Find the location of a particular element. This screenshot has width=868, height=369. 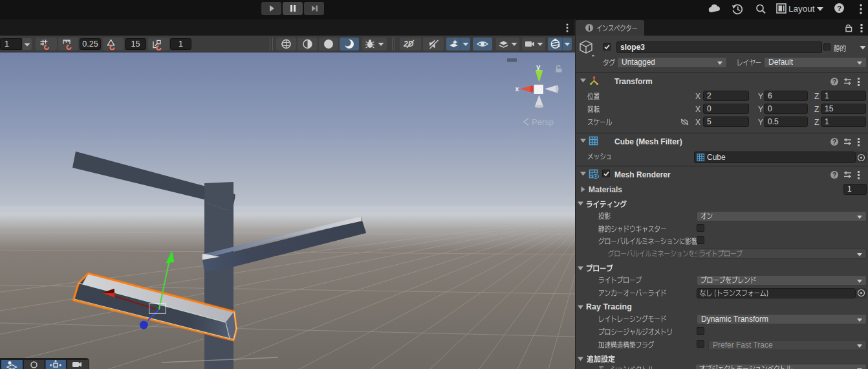

svg-text: Persp is located at coordinates (543, 122).